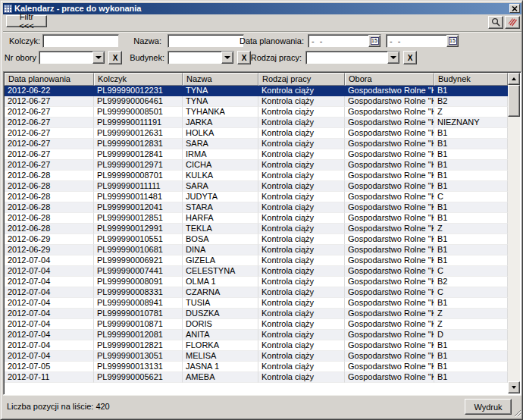 Image resolution: width=523 pixels, height=420 pixels. What do you see at coordinates (514, 234) in the screenshot?
I see `vertical-scrollbar` at bounding box center [514, 234].